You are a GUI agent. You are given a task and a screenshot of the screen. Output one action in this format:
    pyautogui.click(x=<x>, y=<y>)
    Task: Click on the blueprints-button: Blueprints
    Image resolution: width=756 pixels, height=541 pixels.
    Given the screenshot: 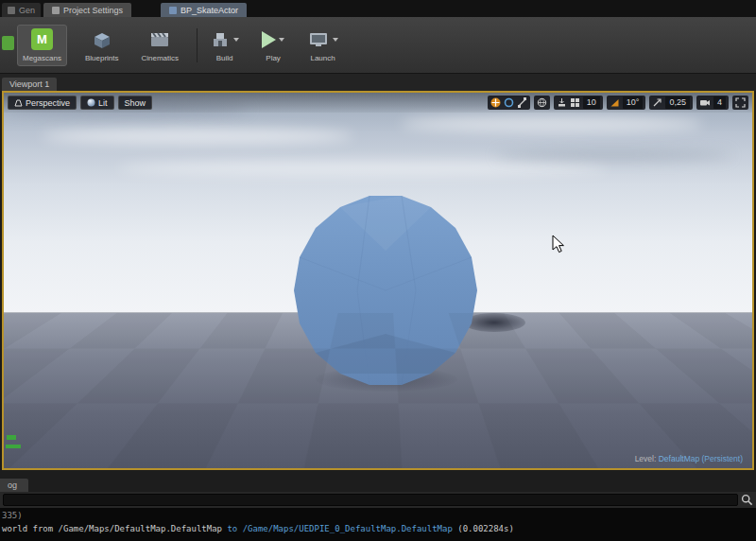 What is the action you would take?
    pyautogui.click(x=102, y=45)
    